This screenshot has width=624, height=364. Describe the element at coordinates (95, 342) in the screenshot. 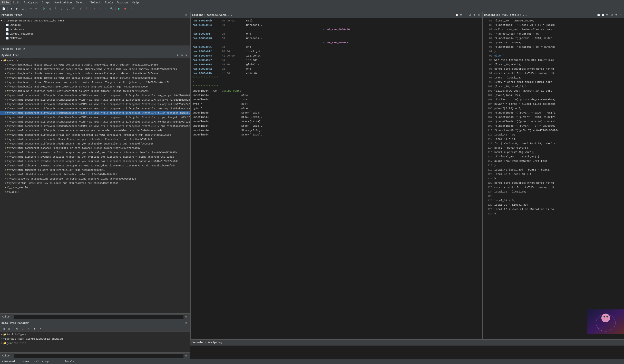

I see `dtm-content: + 📁 BuiltInTypes + ● teenage-wasm-a1b7b6…` at that location.